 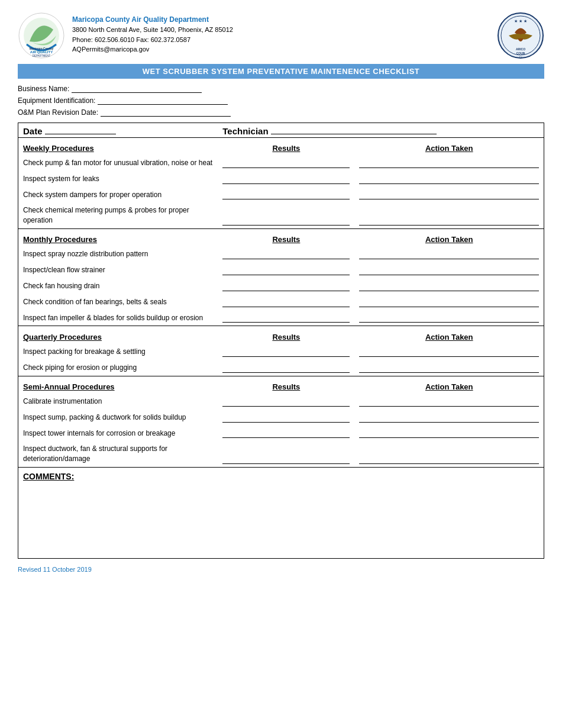 What do you see at coordinates (281, 88) in the screenshot?
I see `business-name-row: Business Name:` at bounding box center [281, 88].